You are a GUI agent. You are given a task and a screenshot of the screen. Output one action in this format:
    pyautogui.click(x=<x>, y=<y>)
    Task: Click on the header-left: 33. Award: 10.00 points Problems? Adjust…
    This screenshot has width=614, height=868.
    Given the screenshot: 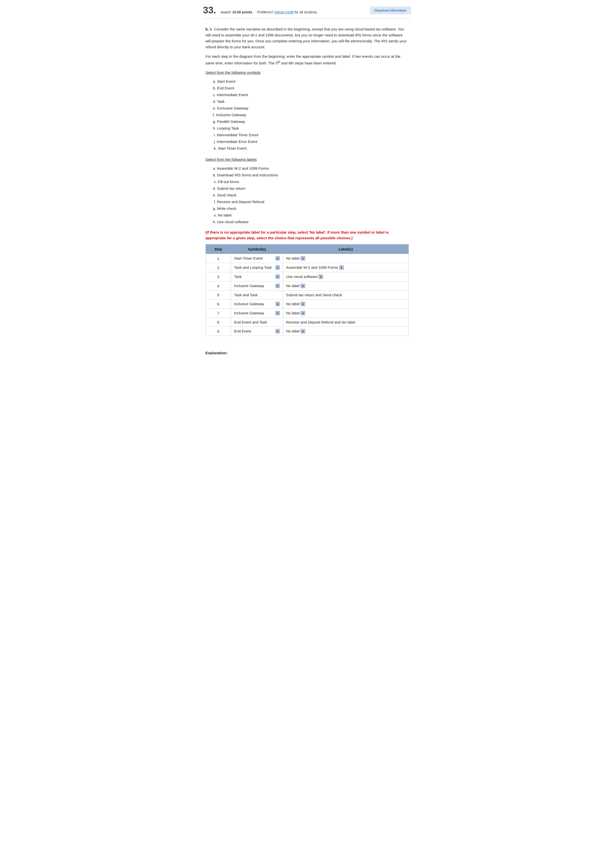 What is the action you would take?
    pyautogui.click(x=260, y=10)
    